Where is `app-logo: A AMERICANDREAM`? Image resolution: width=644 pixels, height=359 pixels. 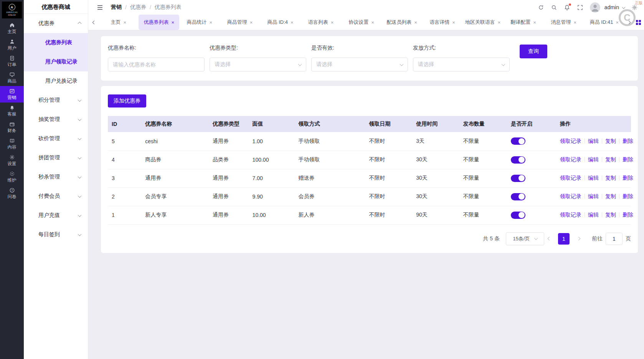
app-logo: A AMERICANDREAM is located at coordinates (12, 10).